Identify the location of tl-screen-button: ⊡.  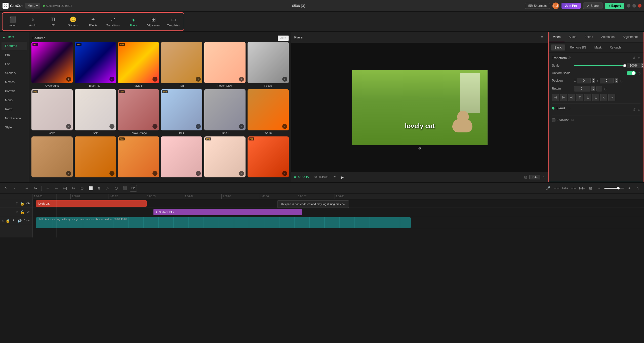
(591, 188).